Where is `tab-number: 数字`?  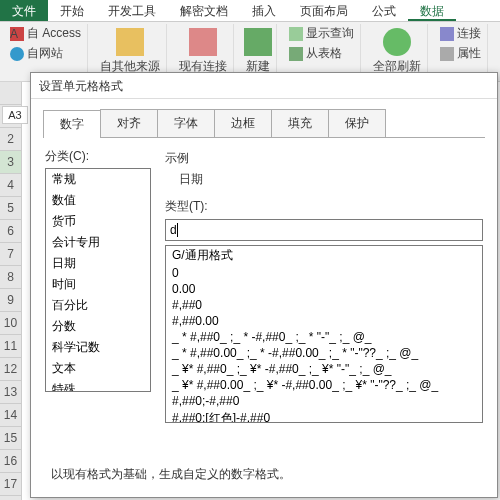
tab-number: 数字 is located at coordinates (72, 124).